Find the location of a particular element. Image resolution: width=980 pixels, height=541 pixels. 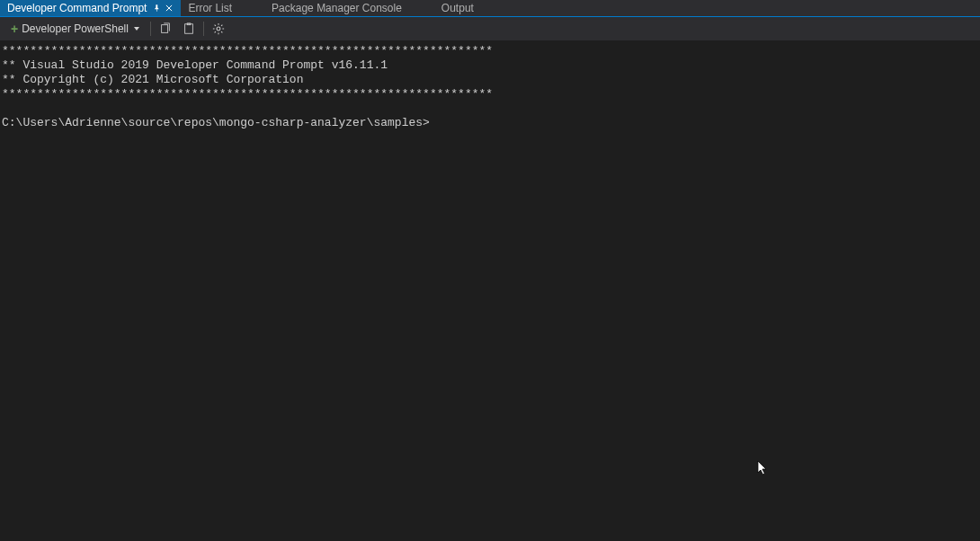

new-terminal-button: + Developer PowerShell is located at coordinates (76, 29).